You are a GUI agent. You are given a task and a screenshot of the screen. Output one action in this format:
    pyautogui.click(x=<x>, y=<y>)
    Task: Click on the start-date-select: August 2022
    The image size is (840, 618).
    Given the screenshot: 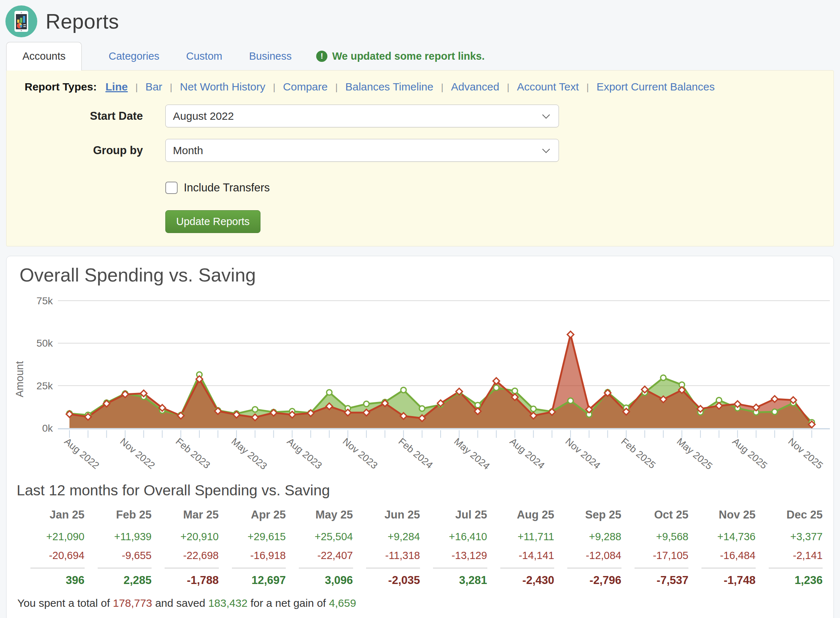 What is the action you would take?
    pyautogui.click(x=362, y=116)
    